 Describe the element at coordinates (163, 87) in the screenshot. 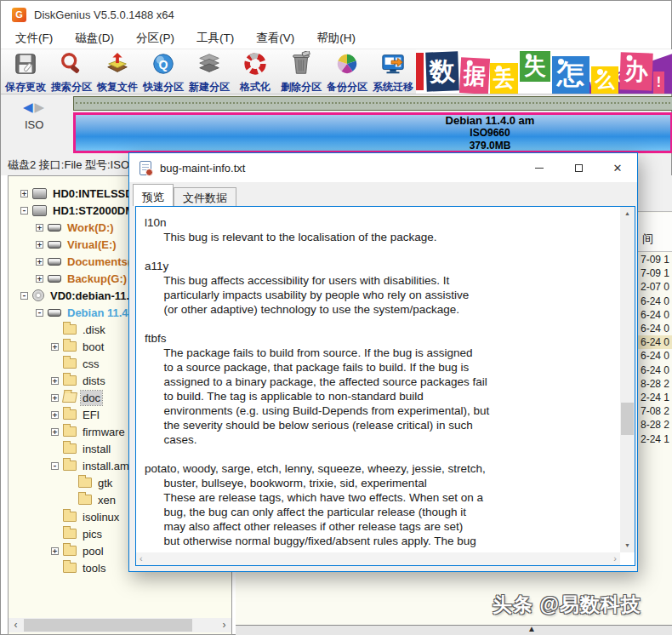

I see `toolbar-button-label: 快速分区` at that location.